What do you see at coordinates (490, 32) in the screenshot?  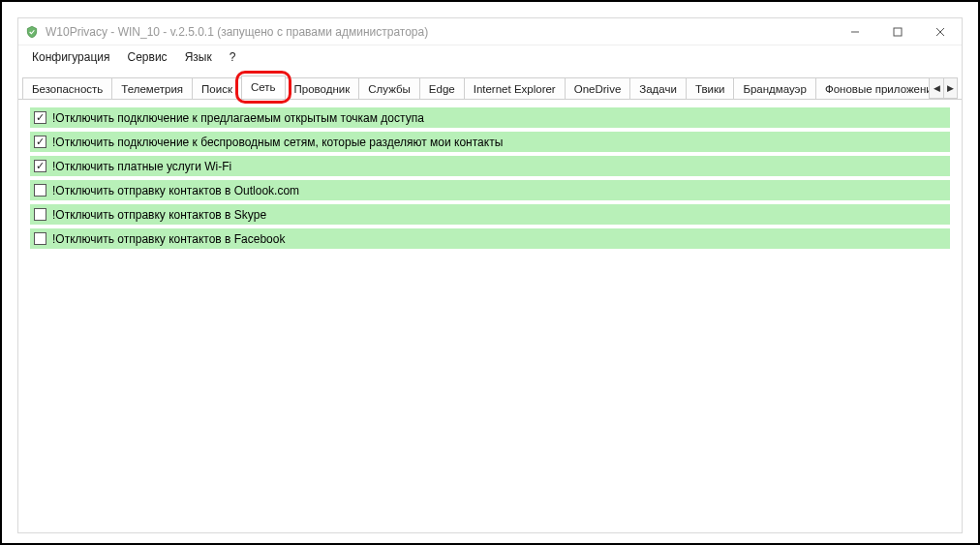 I see `titlebar: W10Privacy - WIN_10 - v.2.5.0.1 (запущен…` at bounding box center [490, 32].